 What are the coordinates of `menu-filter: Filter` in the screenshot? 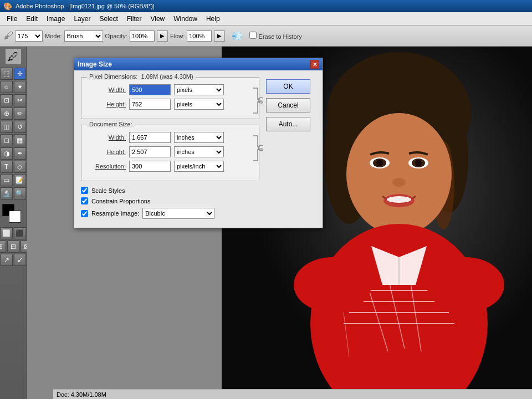 It's located at (134, 19).